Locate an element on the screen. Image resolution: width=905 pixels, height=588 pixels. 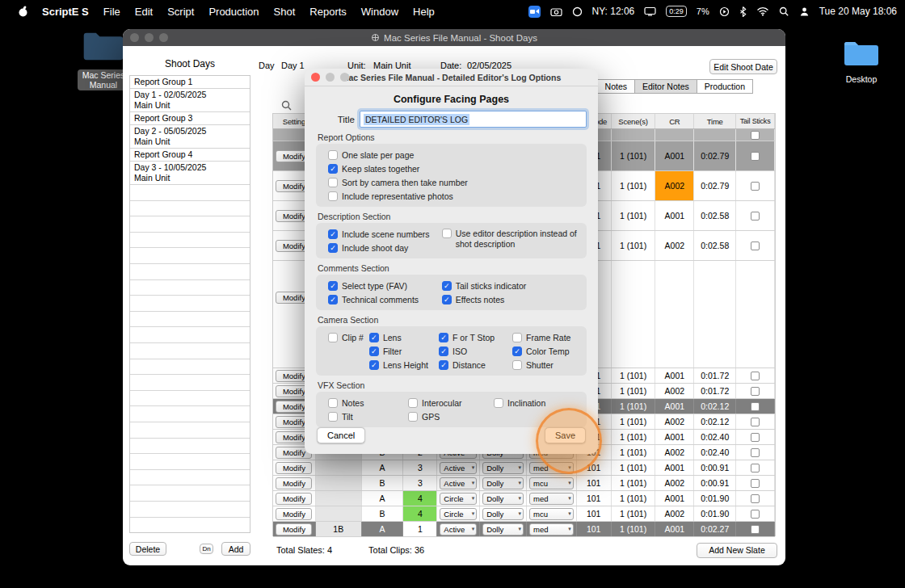
add-button: Add is located at coordinates (236, 549).